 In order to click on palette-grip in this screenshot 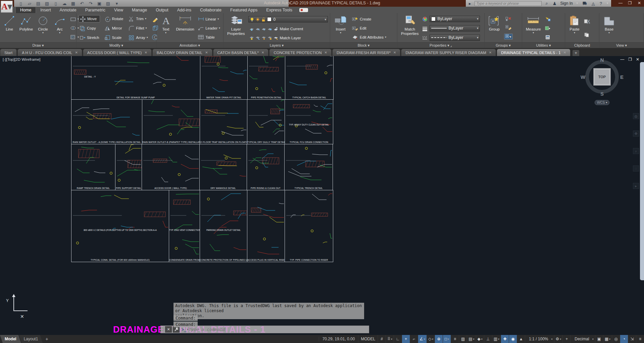, I will do `click(162, 330)`.